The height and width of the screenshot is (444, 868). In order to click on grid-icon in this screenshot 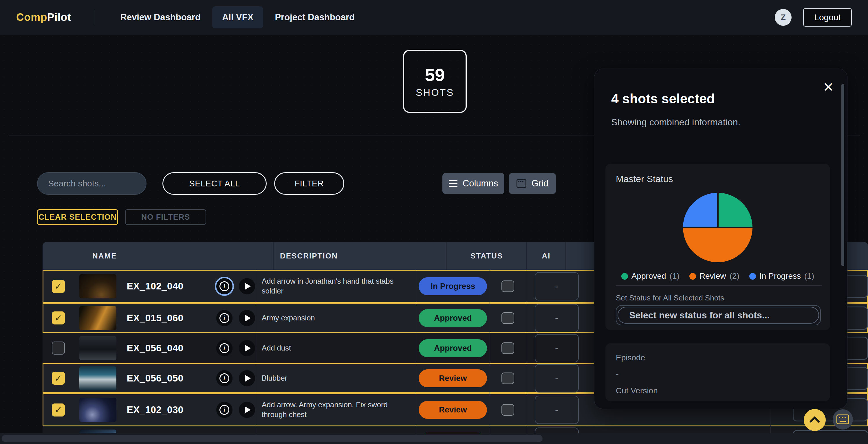, I will do `click(522, 184)`.